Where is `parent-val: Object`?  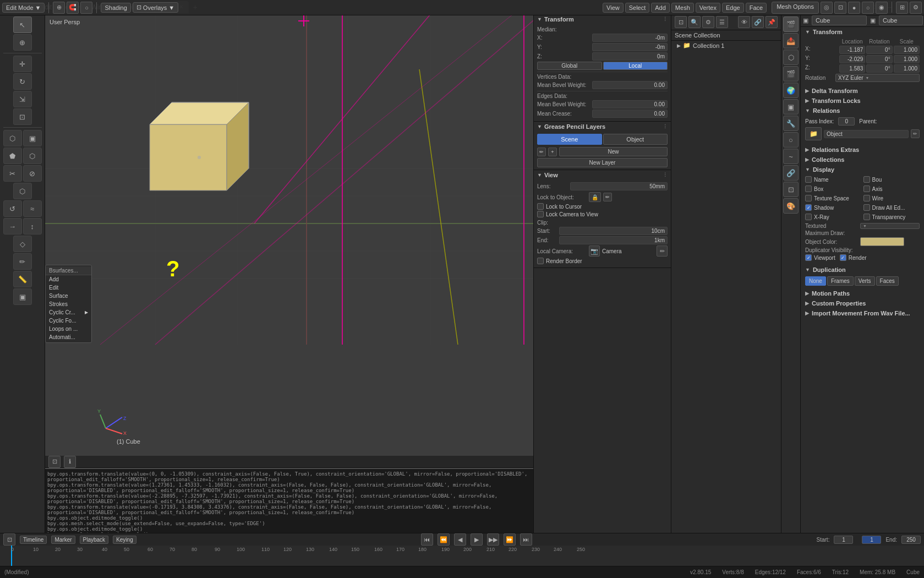 parent-val: Object is located at coordinates (866, 134).